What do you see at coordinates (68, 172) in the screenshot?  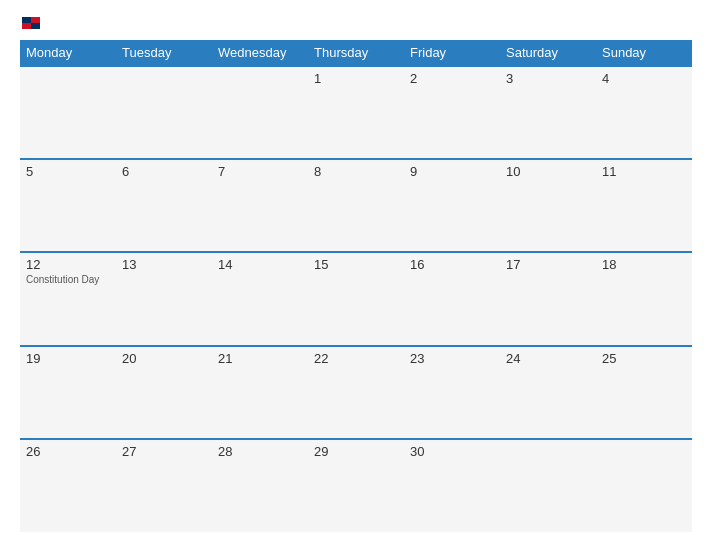 I see `day-number: 5` at bounding box center [68, 172].